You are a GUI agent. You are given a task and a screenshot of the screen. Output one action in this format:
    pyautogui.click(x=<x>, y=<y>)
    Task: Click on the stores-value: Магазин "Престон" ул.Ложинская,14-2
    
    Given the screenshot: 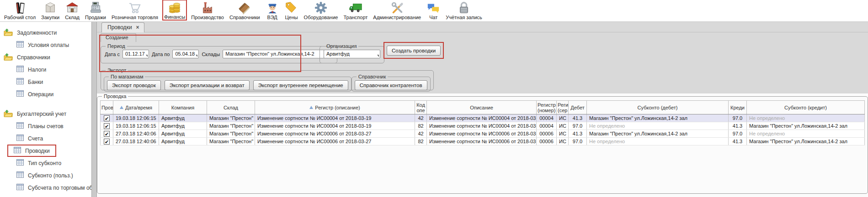 What is the action you would take?
    pyautogui.click(x=270, y=54)
    